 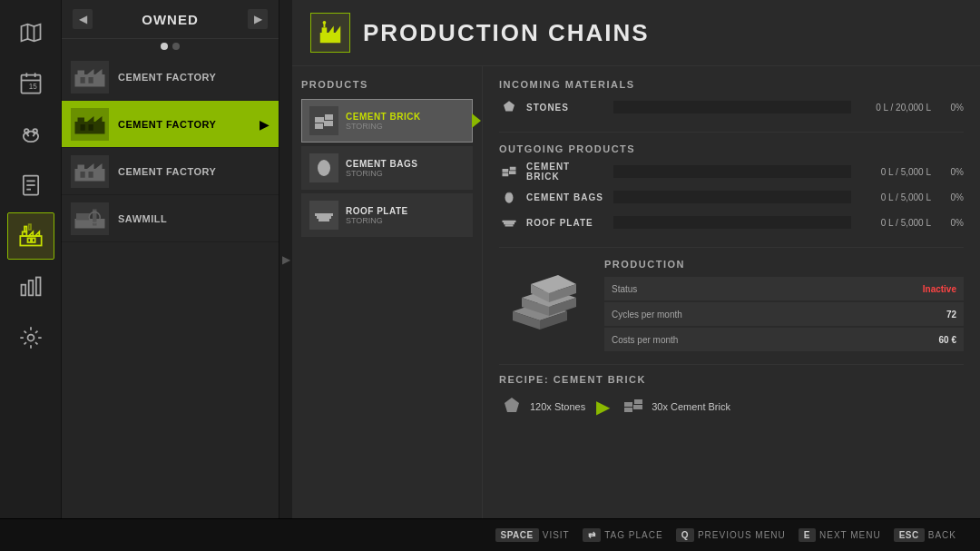 I want to click on outgoing-row-bags: CEMENT BAGS 0 L / 5,000 L 0%, so click(x=731, y=197).